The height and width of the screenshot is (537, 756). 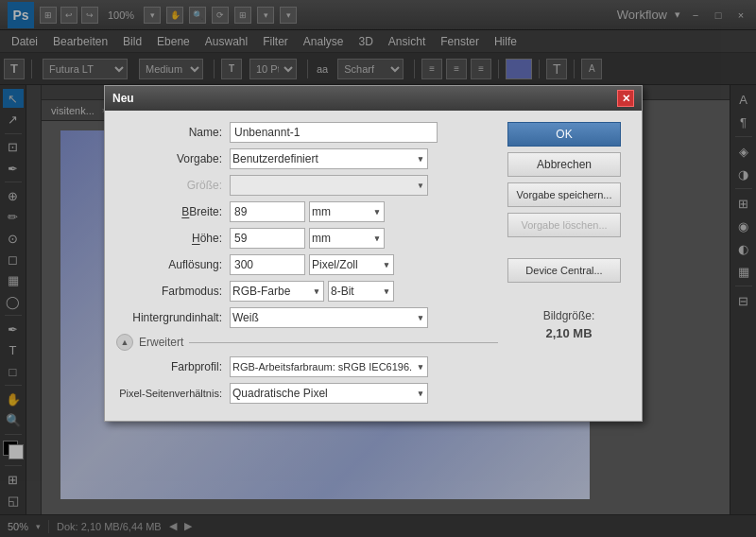 I want to click on erweitert-label: Erweitert, so click(x=161, y=342).